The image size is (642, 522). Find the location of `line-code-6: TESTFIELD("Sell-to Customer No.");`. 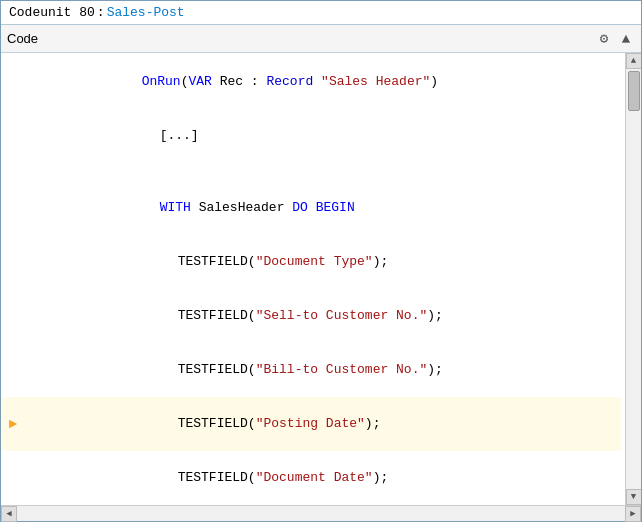

line-code-6: TESTFIELD("Sell-to Customer No."); is located at coordinates (326, 316).